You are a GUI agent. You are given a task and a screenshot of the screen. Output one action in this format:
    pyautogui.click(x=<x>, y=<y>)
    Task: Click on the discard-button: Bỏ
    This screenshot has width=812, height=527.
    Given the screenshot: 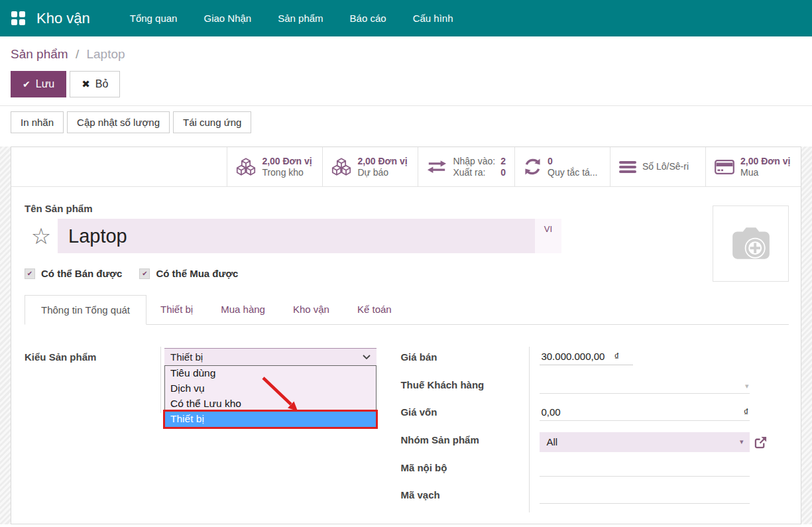 What is the action you would take?
    pyautogui.click(x=95, y=84)
    